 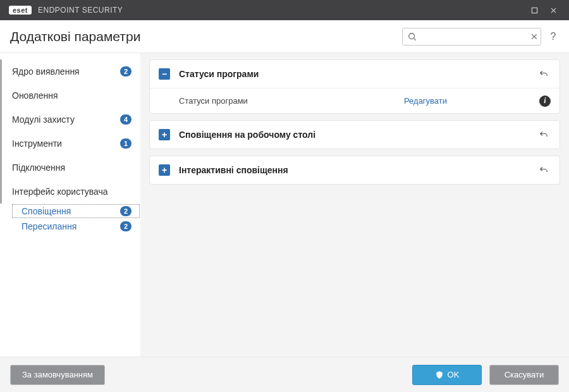 I want to click on sidebar-item-tools: Інструменти 1, so click(x=70, y=144).